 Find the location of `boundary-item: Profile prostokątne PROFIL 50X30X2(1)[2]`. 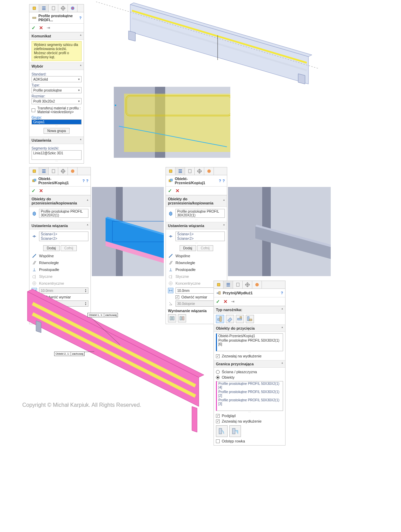

boundary-item: Profile prostokątne PROFIL 50X30X2(1)[2] is located at coordinates (250, 394).